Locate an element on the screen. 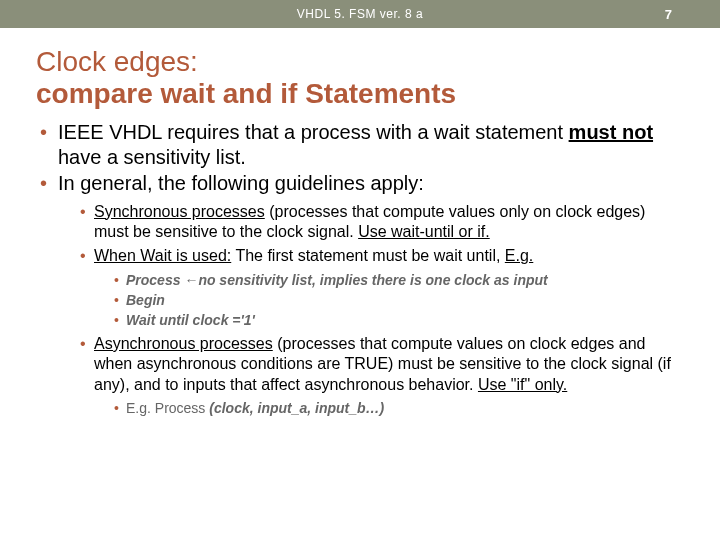  code-1-b: no sensitivity list, implies there is on… is located at coordinates (372, 280).